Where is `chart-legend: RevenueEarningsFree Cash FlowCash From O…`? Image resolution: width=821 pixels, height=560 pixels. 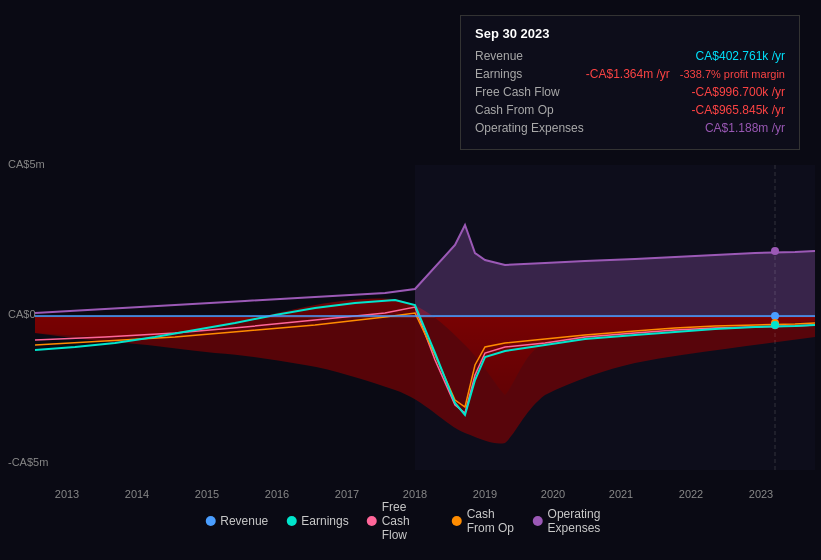
chart-legend: RevenueEarningsFree Cash FlowCash From O… is located at coordinates (410, 521).